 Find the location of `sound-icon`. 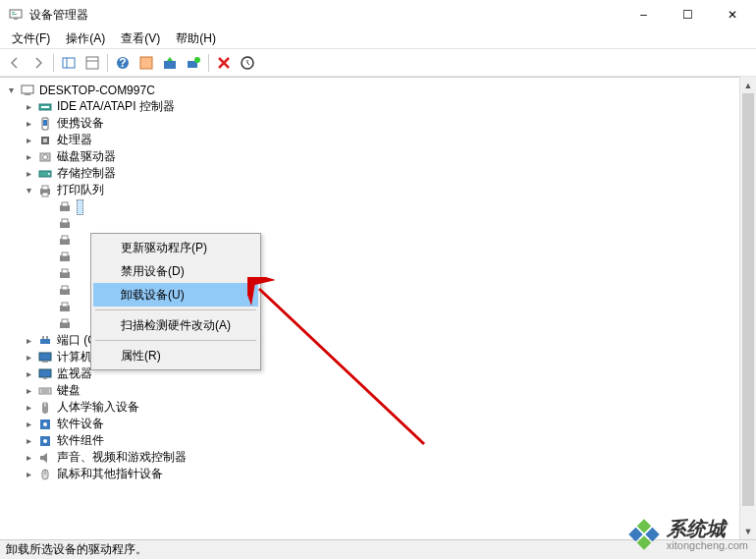

sound-icon is located at coordinates (45, 458).